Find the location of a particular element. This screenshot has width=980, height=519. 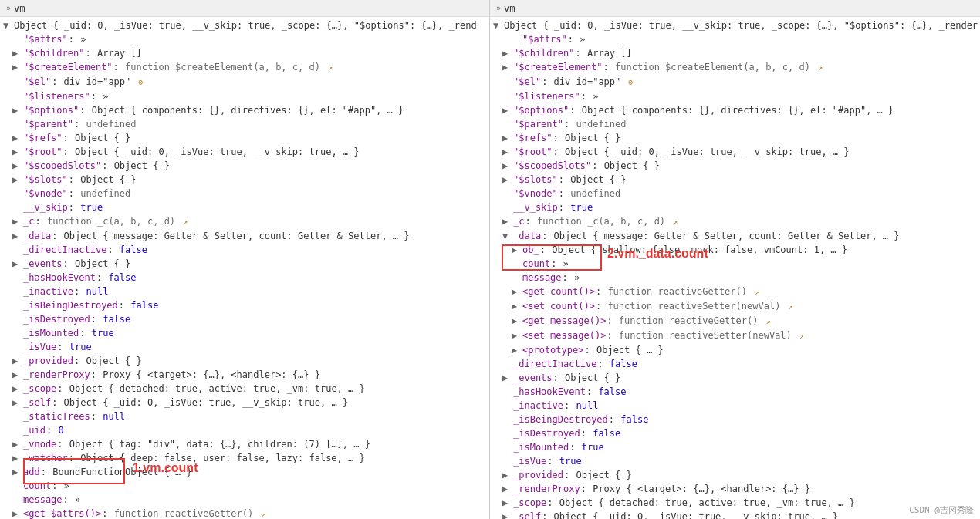

tree-line: ▶ _c: function _c(a, b, c, d) ↗ is located at coordinates (245, 222).